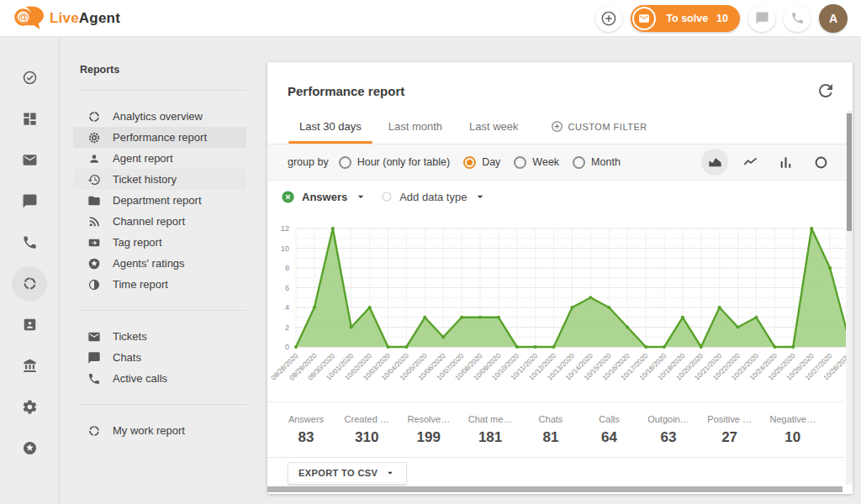 The image size is (861, 504). Describe the element at coordinates (30, 407) in the screenshot. I see `rail-item-gear` at that location.